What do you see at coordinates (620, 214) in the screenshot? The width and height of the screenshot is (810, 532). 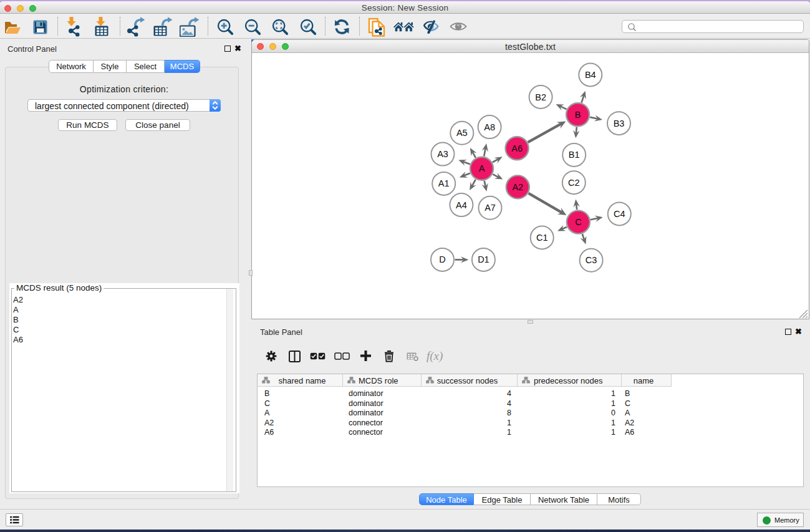 I see `svg-text: C4` at bounding box center [620, 214].